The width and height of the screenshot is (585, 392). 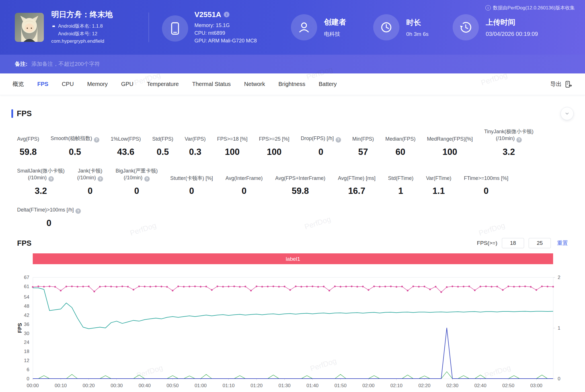 I want to click on export-button: 导出, so click(x=561, y=84).